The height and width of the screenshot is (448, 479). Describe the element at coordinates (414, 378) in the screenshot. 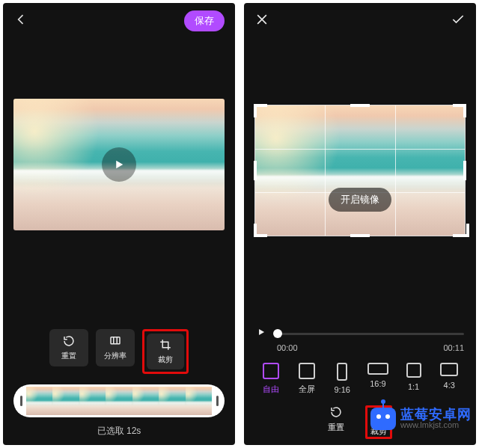

I see `ratio-1-1: 1:1` at that location.